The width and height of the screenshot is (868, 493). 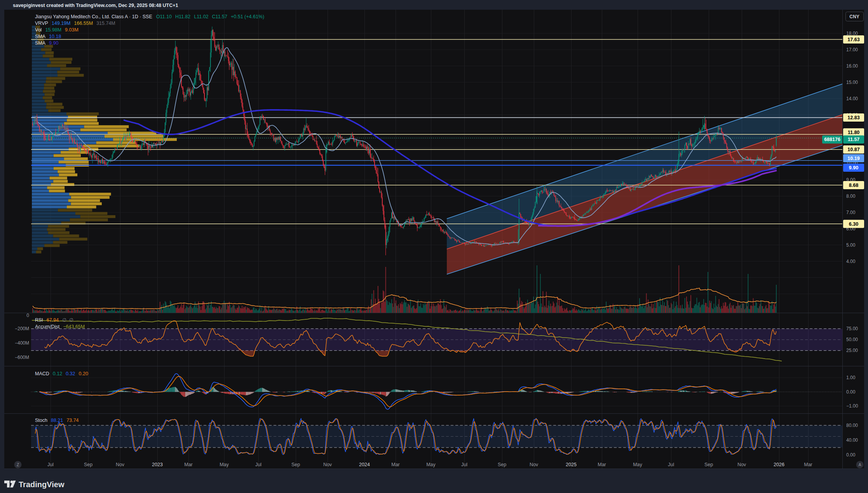 What do you see at coordinates (571, 465) in the screenshot?
I see `svg-text: 2025` at bounding box center [571, 465].